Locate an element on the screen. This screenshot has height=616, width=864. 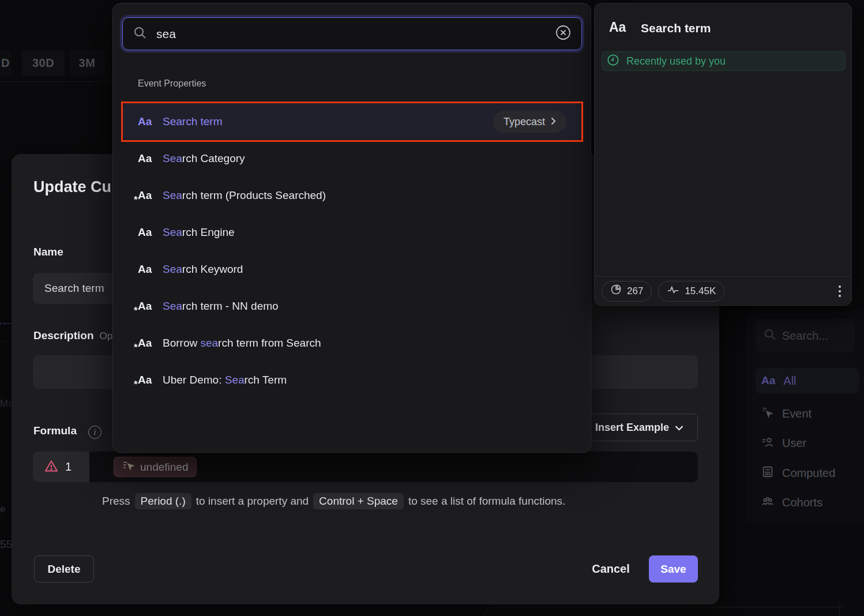
formula-label: Formula is located at coordinates (55, 431).